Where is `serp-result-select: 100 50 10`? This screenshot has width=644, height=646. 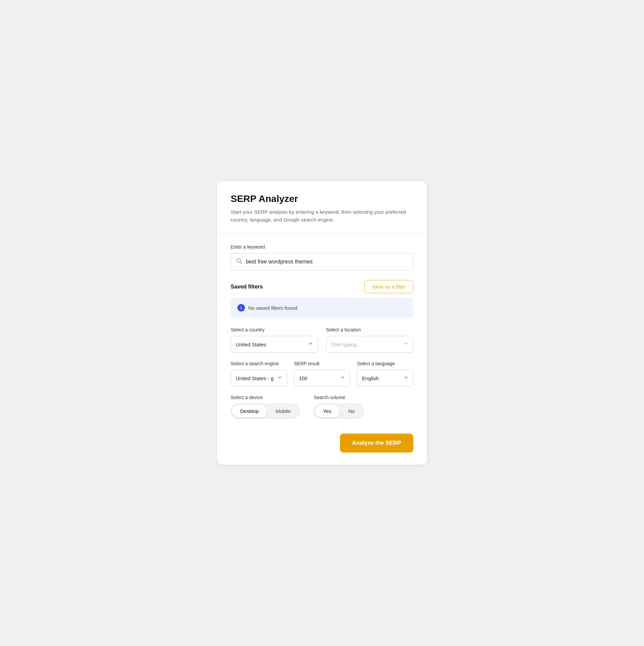 serp-result-select: 100 50 10 is located at coordinates (322, 378).